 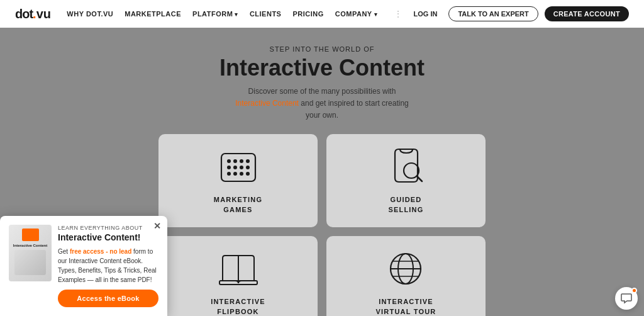 What do you see at coordinates (30, 237) in the screenshot?
I see `popup-thumb-logo: dot.vu` at bounding box center [30, 237].